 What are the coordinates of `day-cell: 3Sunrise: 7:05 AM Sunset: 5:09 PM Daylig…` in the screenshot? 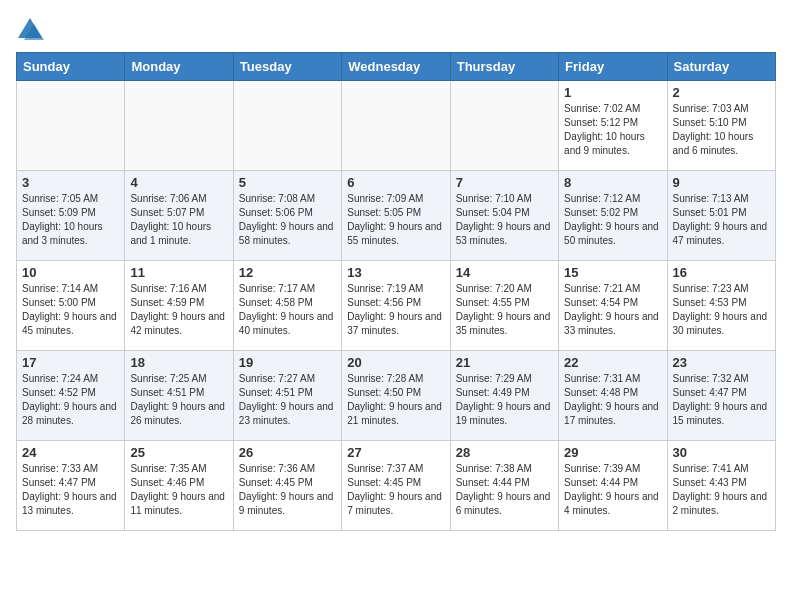 It's located at (71, 216).